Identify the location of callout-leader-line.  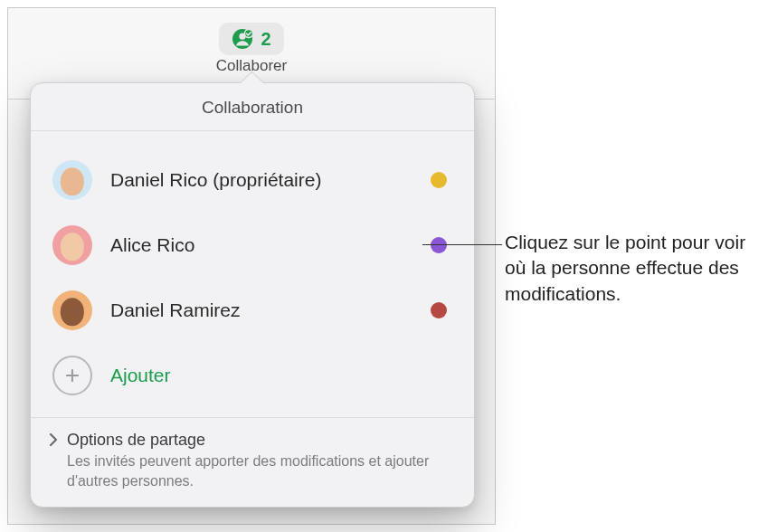
(462, 244).